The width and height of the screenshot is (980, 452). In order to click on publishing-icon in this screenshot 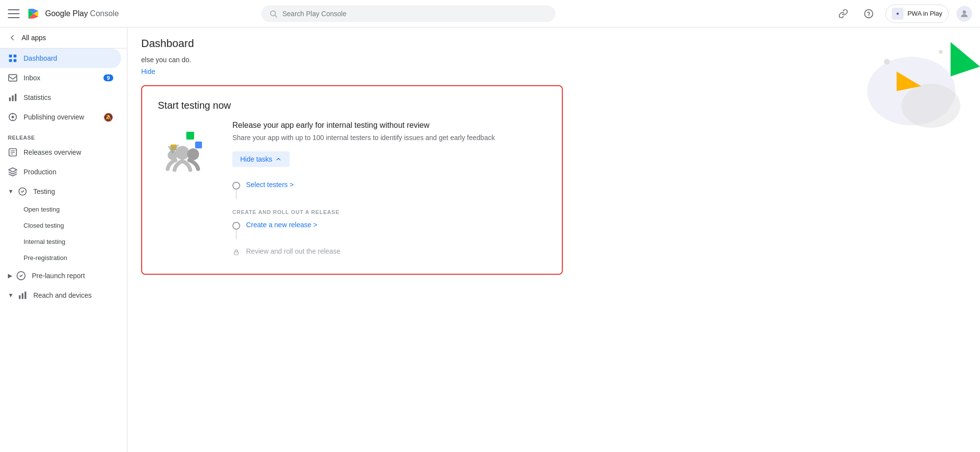, I will do `click(13, 117)`.